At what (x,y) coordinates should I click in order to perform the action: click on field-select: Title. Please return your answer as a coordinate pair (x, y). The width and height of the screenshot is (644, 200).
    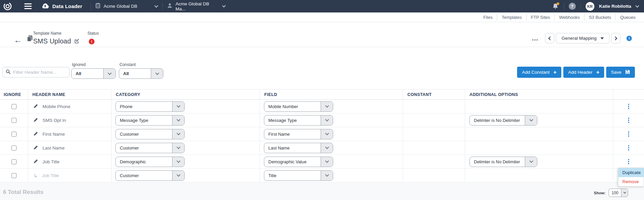
    Looking at the image, I should click on (298, 176).